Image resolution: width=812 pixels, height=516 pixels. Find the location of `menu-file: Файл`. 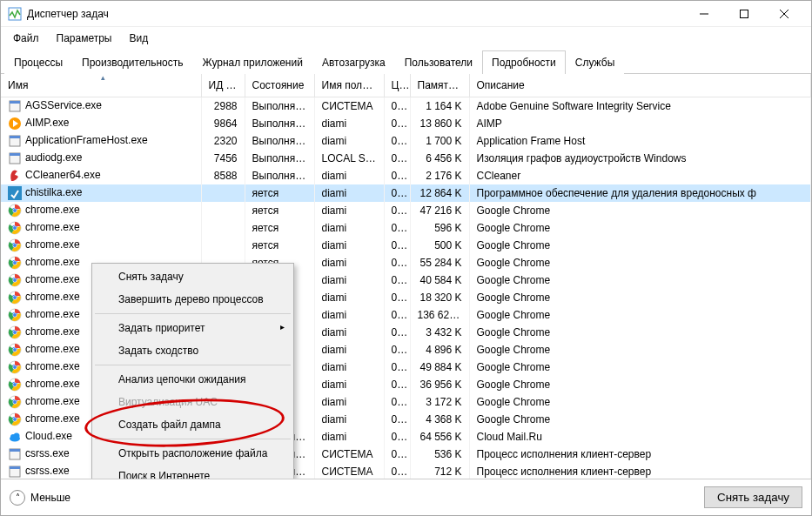

menu-file: Файл is located at coordinates (26, 38).